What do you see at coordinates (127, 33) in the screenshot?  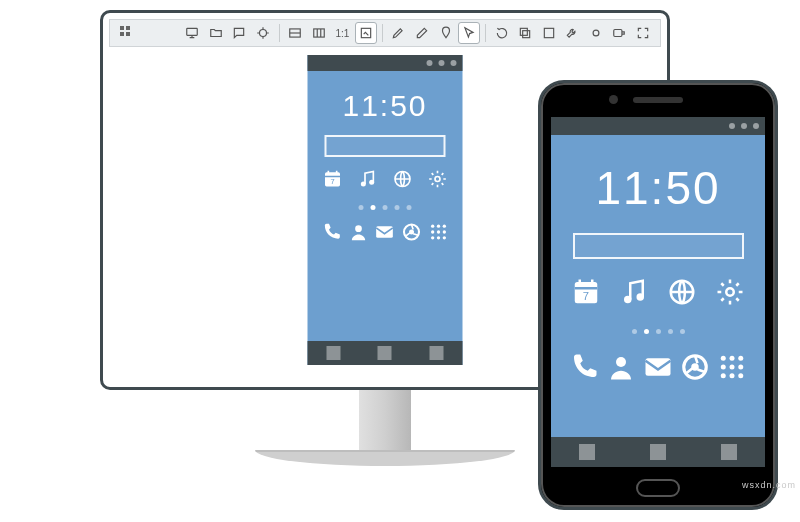 I see `grid-icon` at bounding box center [127, 33].